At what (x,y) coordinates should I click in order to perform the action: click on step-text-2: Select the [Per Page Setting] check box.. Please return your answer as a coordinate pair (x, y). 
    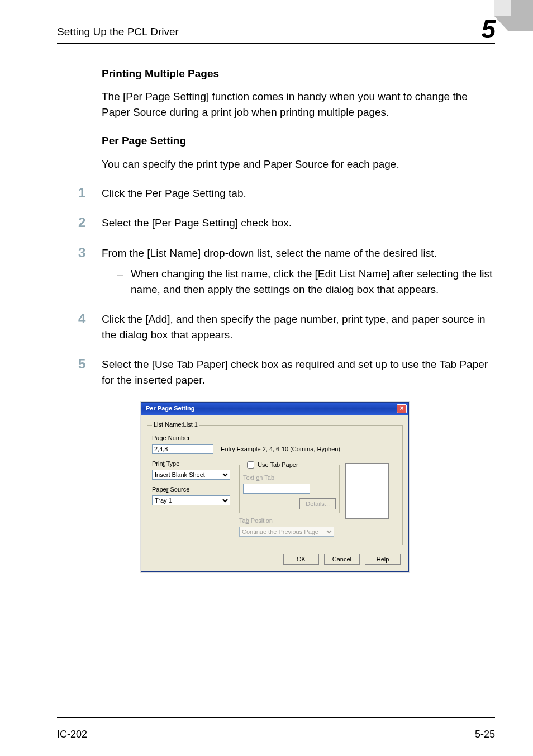
    Looking at the image, I should click on (298, 223).